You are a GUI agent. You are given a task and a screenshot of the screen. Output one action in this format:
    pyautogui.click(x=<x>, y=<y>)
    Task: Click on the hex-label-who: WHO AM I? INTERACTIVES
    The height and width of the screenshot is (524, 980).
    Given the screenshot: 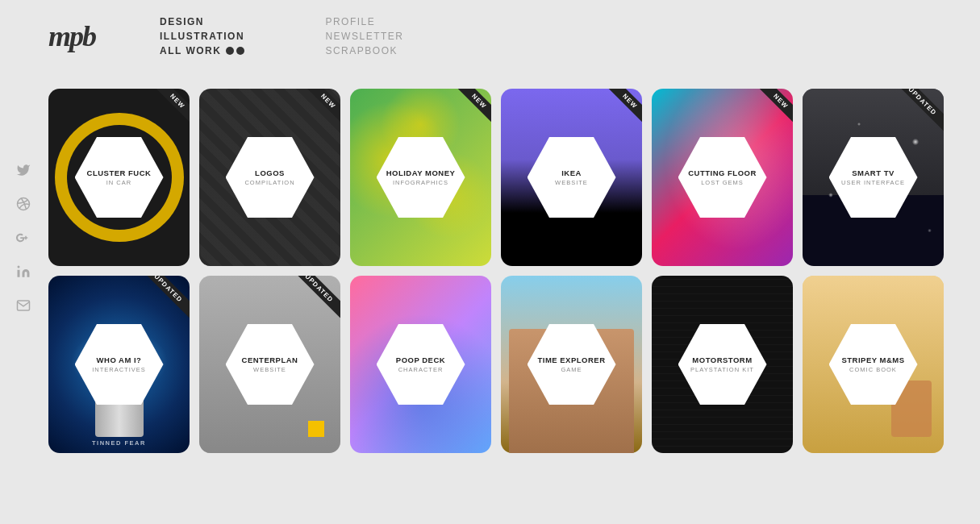 What is the action you would take?
    pyautogui.click(x=119, y=364)
    